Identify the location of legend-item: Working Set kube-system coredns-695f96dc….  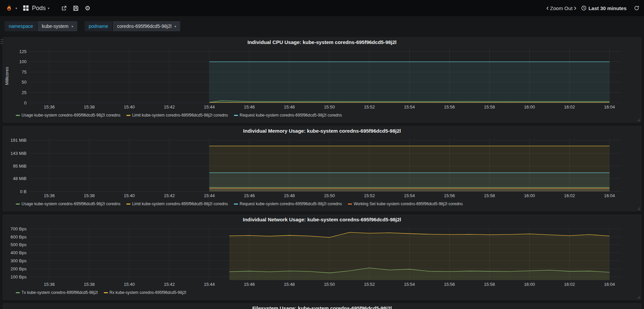
(405, 204).